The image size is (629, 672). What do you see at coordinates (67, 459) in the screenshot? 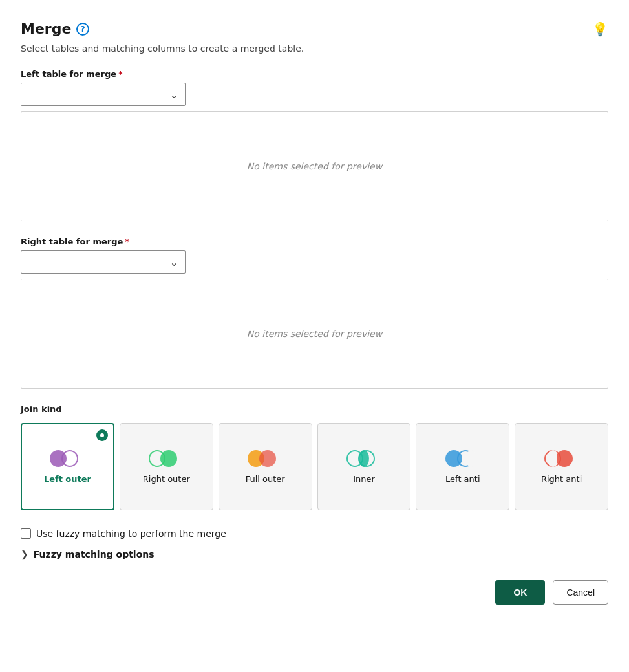
I see `left-outer-icon` at bounding box center [67, 459].